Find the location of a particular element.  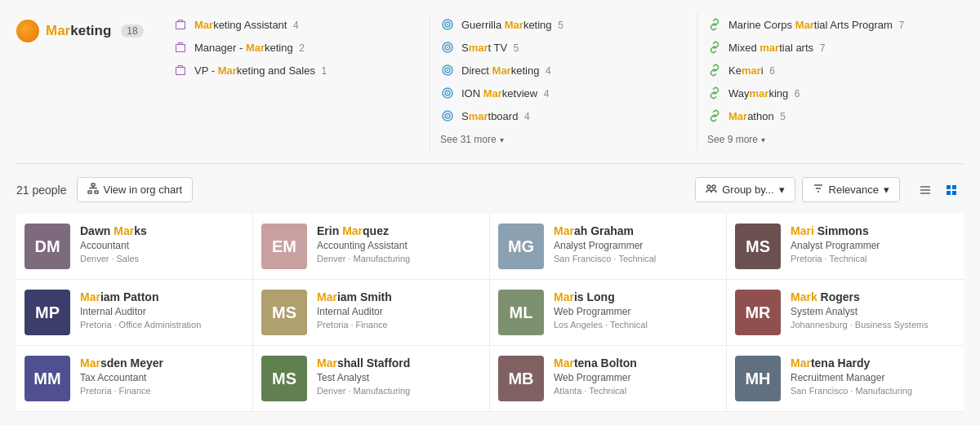

avatar-initials: MG is located at coordinates (521, 246).